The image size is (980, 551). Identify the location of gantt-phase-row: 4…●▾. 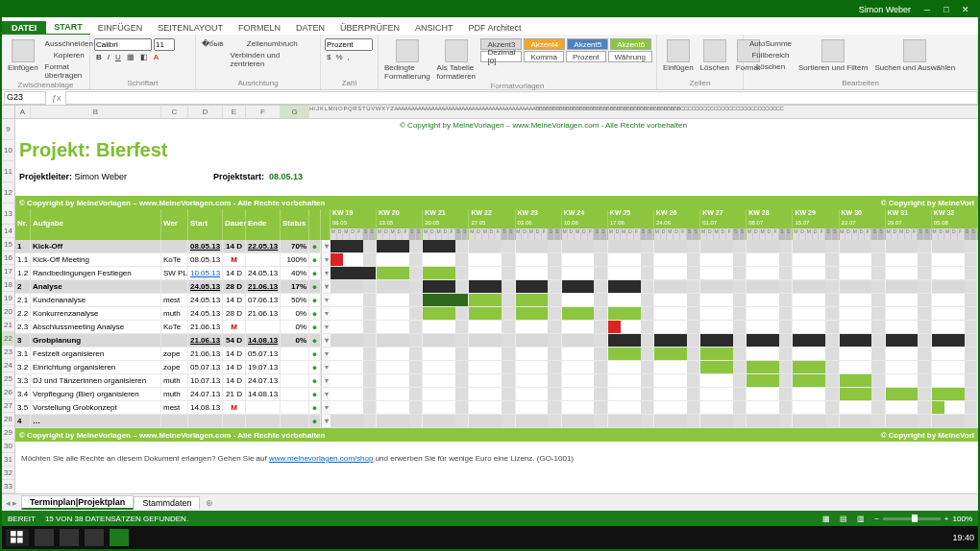
(497, 421).